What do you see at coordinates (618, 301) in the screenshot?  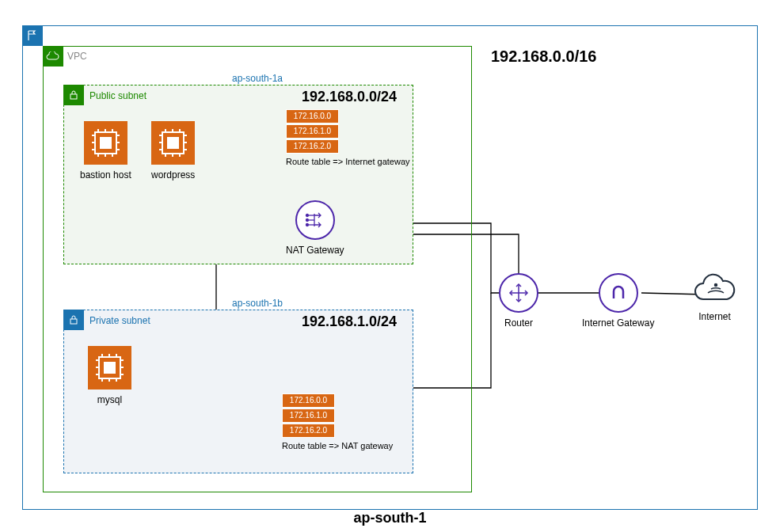 I see `igw-node: Internet Gateway` at bounding box center [618, 301].